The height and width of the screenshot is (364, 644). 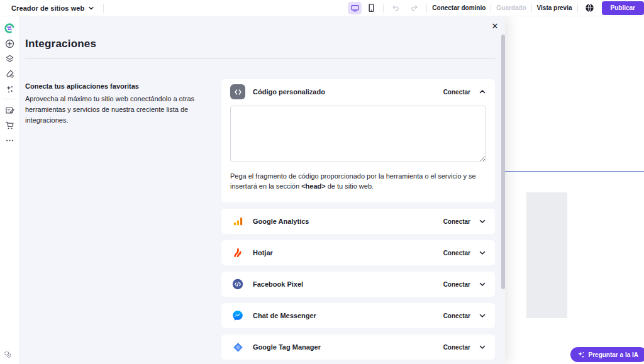 I want to click on cookie-settings-button, so click(x=8, y=354).